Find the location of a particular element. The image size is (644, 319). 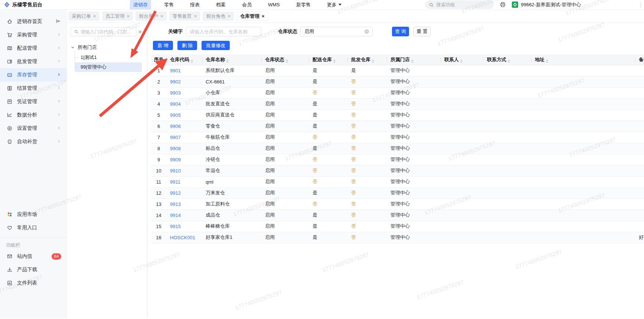

delete-button: 删 除 is located at coordinates (187, 45).